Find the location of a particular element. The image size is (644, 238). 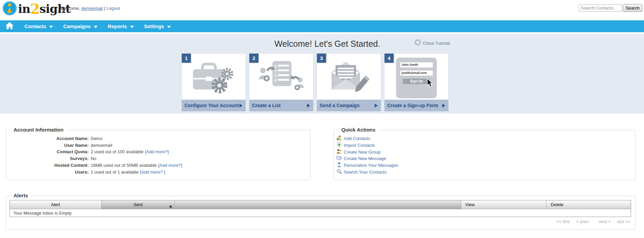

column-header-spacer is located at coordinates (318, 205).